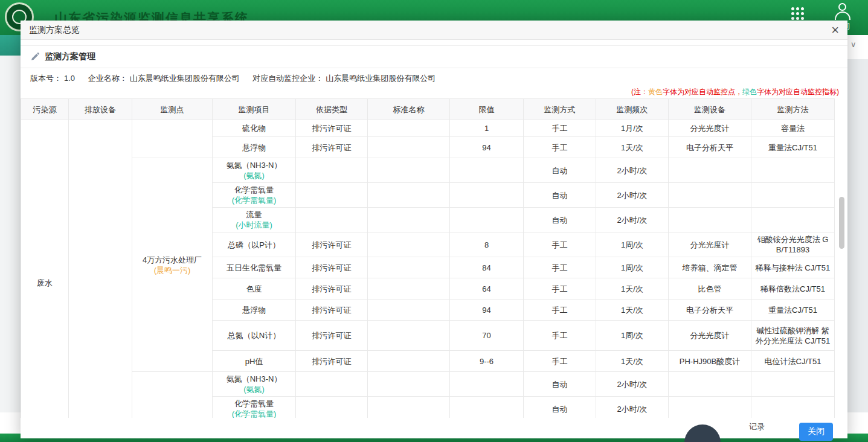  What do you see at coordinates (710, 361) in the screenshot?
I see `cell-device: PH-HJ90B酸度计` at bounding box center [710, 361].